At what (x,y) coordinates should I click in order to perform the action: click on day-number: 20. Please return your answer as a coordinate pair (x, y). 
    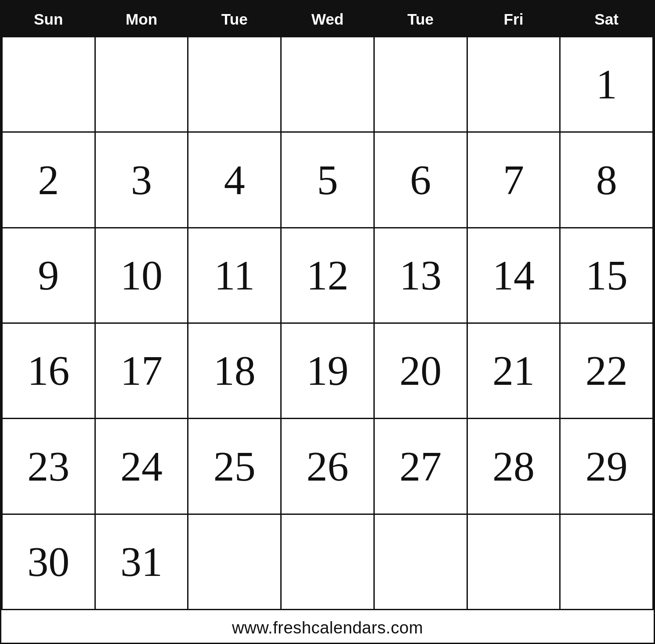
    Looking at the image, I should click on (420, 371).